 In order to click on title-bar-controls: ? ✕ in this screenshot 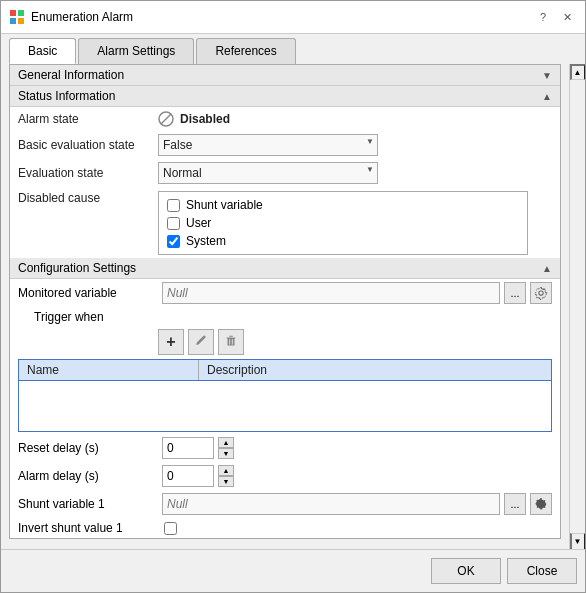, I will do `click(555, 17)`.